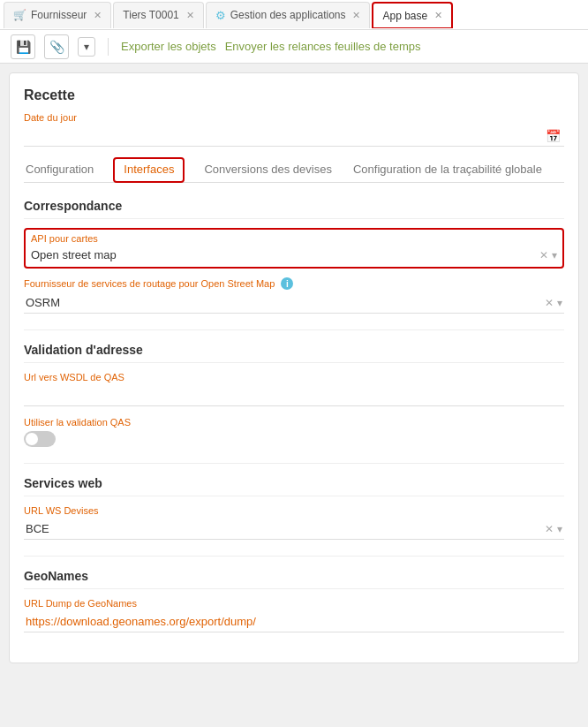 Image resolution: width=588 pixels, height=727 pixels. I want to click on save-button: 💾, so click(23, 47).